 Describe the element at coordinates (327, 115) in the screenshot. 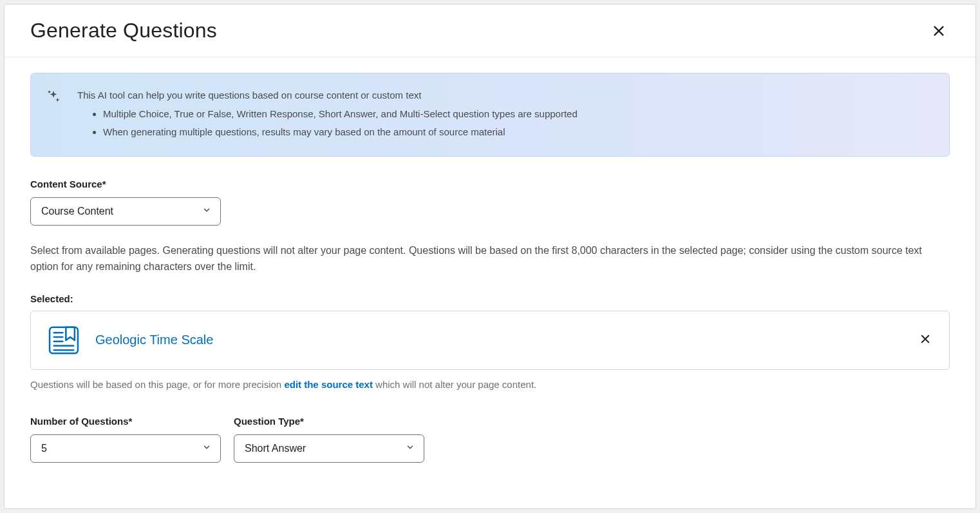

I see `banner-text: This AI tool can help you write question…` at that location.